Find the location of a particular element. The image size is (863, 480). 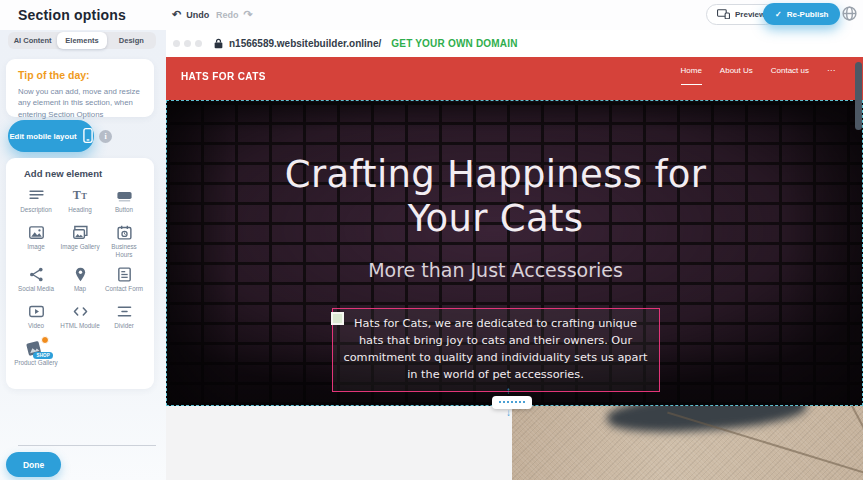

republish-button: ✓ Re-Publish is located at coordinates (802, 14).